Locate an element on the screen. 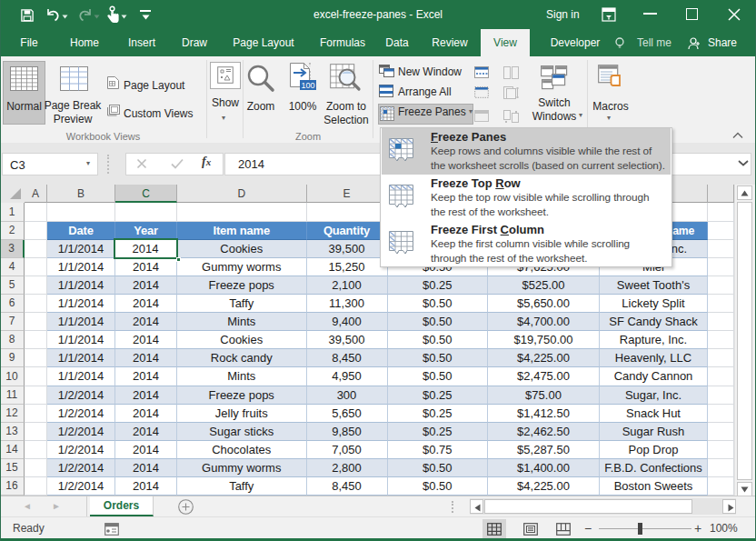  svg-text: 100 is located at coordinates (307, 85).